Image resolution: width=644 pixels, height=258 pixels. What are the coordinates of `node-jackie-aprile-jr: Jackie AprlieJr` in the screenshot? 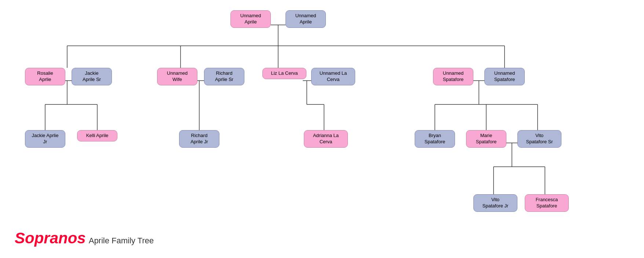 It's located at (45, 139).